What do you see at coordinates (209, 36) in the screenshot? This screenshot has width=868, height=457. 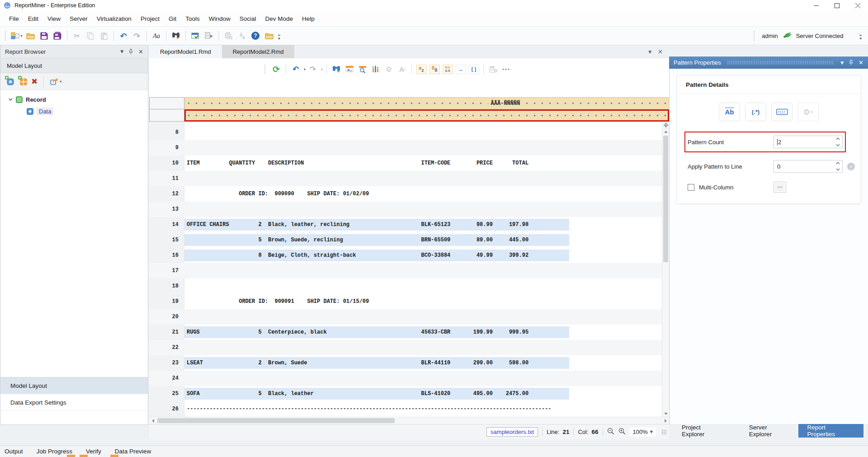 I see `export-report-icon` at bounding box center [209, 36].